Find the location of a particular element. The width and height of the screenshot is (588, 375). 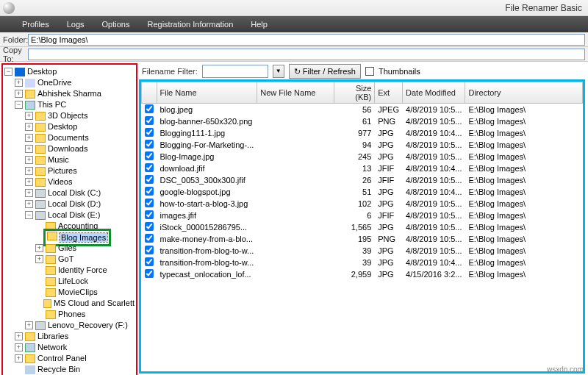

table-row: Blogging-For-Marketing-...94JPG4/8/2019 … is located at coordinates (362, 145).